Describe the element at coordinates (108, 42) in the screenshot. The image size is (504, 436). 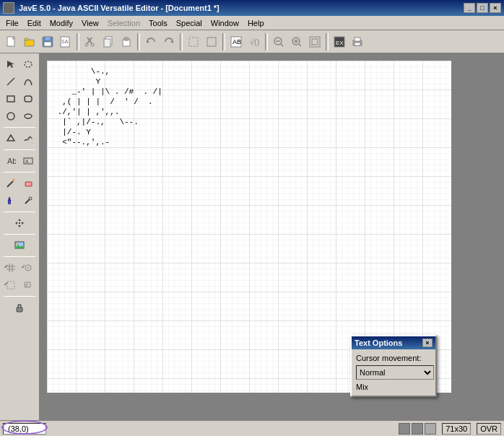
I see `copy-button` at that location.